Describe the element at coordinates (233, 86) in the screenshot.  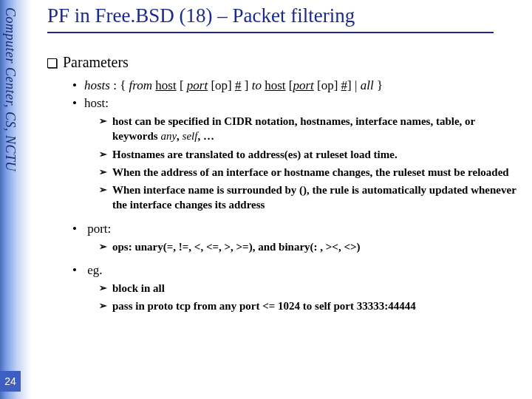
I see `bullet-hosts-text: hosts : { from host [ port [op] # ] to h…` at that location.